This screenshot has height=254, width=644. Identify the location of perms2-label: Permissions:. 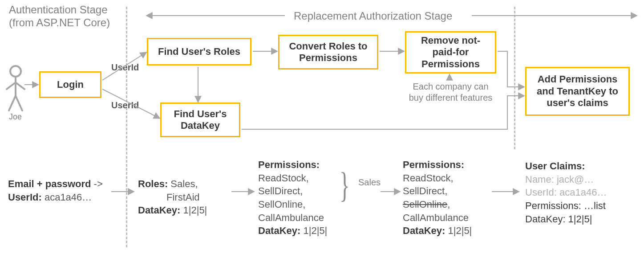
(433, 165).